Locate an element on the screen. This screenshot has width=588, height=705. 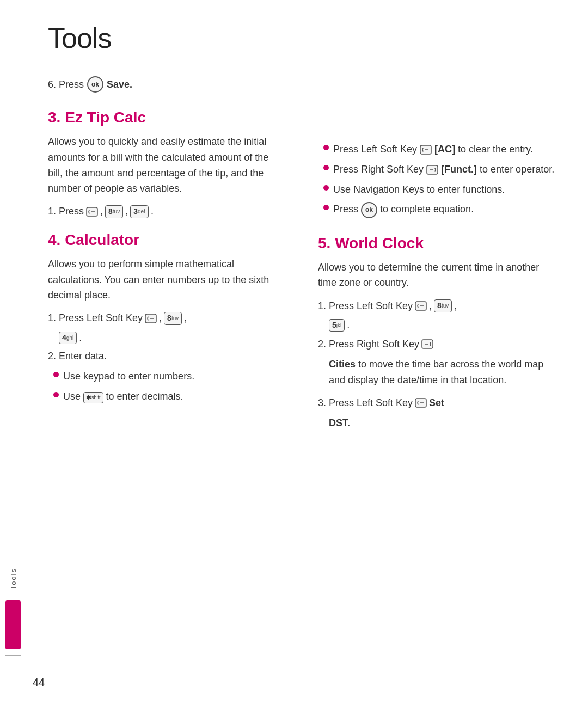
section-4-step1-cont: 4 ghi . is located at coordinates (172, 338).